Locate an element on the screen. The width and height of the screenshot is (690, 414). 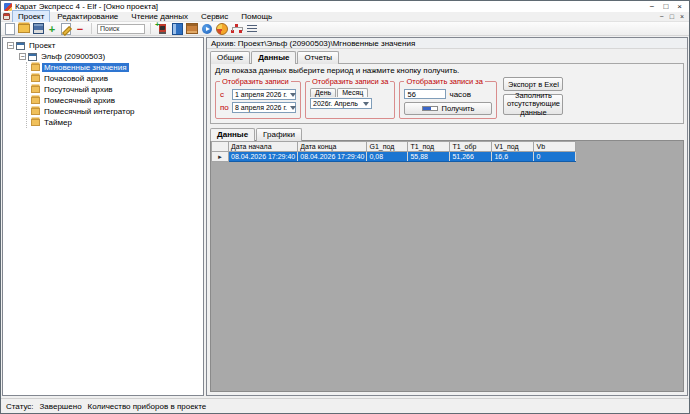
tree-item-label: Проект is located at coordinates (42, 46).